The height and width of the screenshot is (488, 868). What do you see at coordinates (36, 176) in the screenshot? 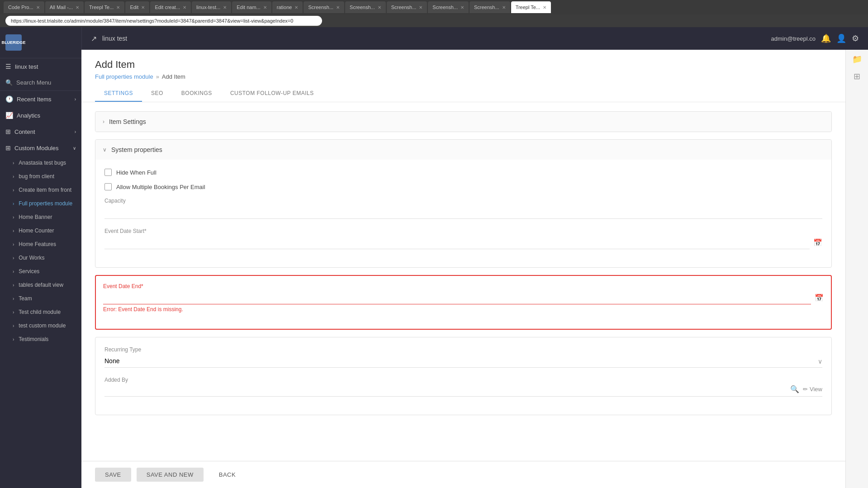
I see `bug-client-label: bug from client` at bounding box center [36, 176].